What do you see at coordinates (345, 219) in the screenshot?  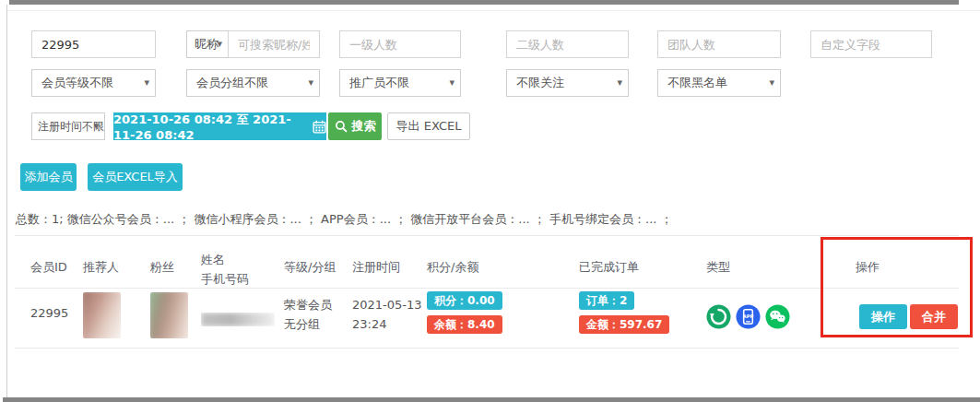 I see `member-summary-text: 总数：1; 微信公众号会员：... ； 微信小程序会员：... ； APP会员：…` at bounding box center [345, 219].